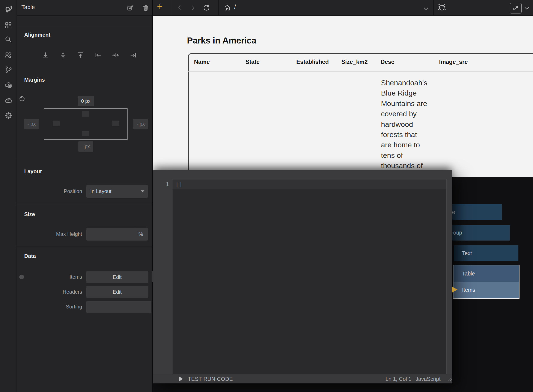 The width and height of the screenshot is (533, 392). Describe the element at coordinates (486, 273) in the screenshot. I see `outline-item-table: Table` at that location.